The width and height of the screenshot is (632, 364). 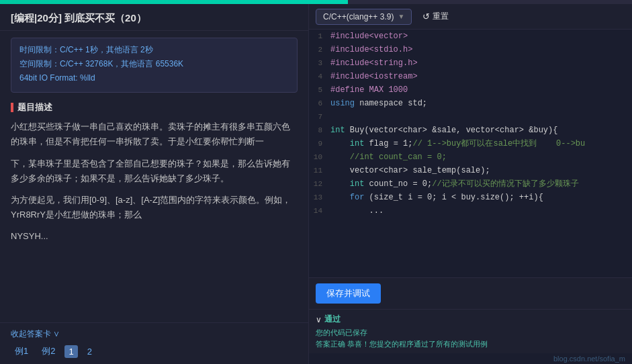 I want to click on language-selector: C/C++(clang++ 3.9) ▼, so click(x=364, y=17).